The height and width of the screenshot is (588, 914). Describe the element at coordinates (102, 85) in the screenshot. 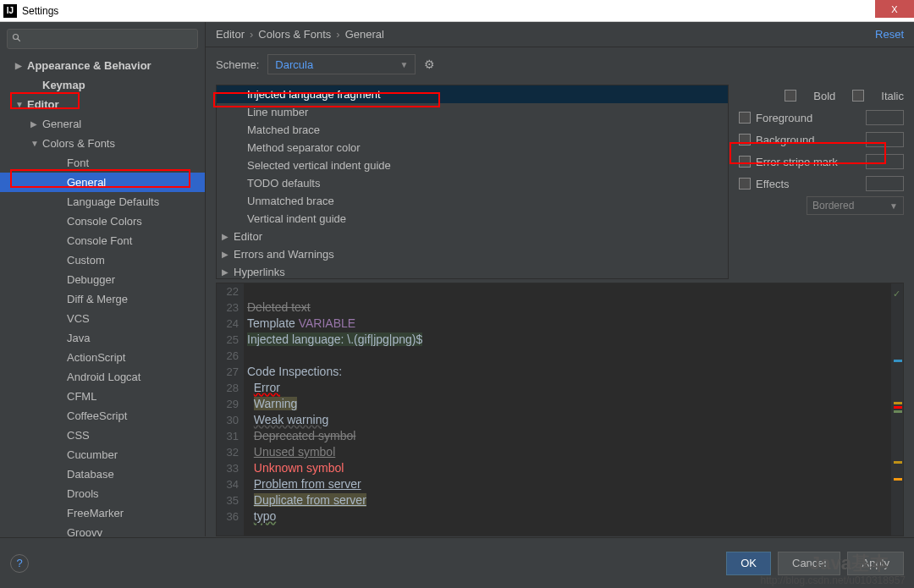

I see `sidebar-item-keymap: Keymap` at that location.